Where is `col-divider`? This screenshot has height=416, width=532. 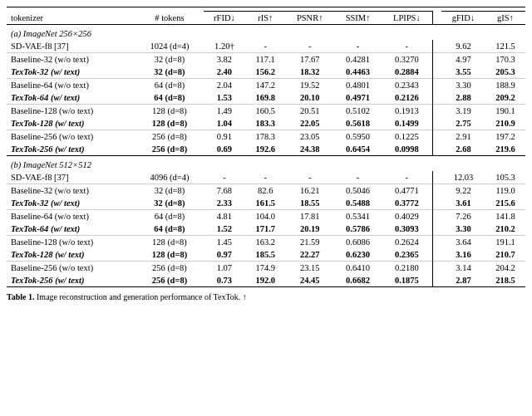 col-divider is located at coordinates (437, 18).